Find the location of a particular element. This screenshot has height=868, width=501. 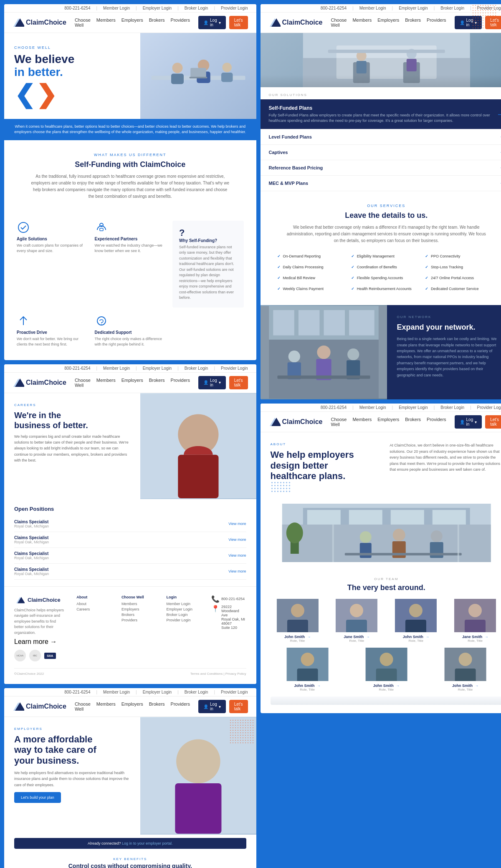

solution-captives-name: Captives is located at coordinates (278, 152).